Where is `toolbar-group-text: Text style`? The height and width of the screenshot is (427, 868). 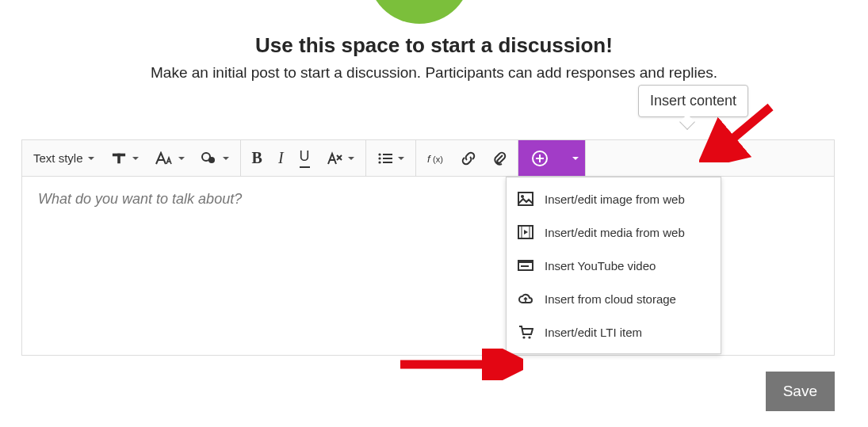 toolbar-group-text: Text style is located at coordinates (132, 158).